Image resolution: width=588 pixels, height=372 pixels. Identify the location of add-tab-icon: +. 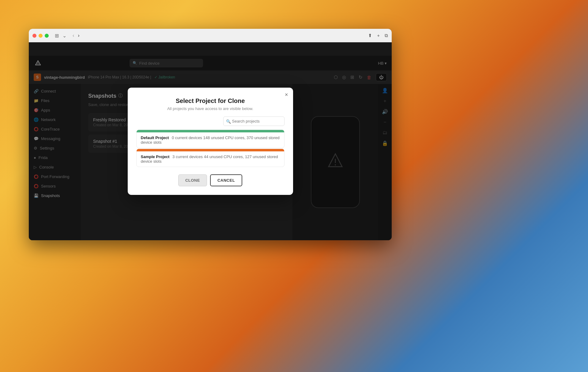
(379, 36).